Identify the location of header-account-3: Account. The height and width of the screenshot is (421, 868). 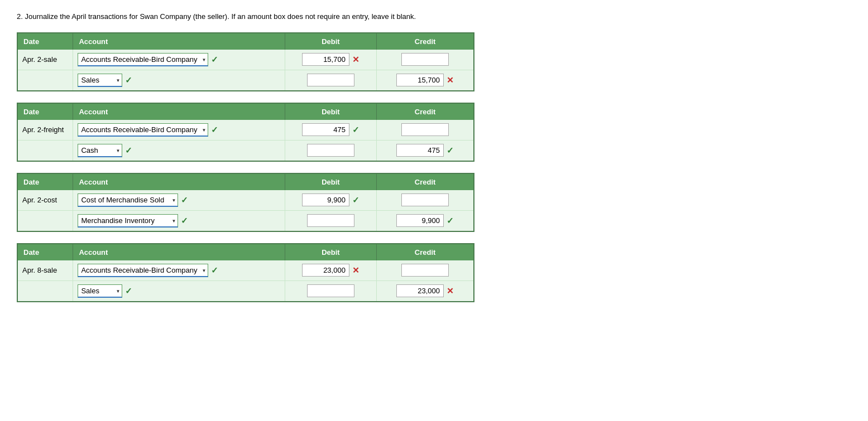
(179, 182).